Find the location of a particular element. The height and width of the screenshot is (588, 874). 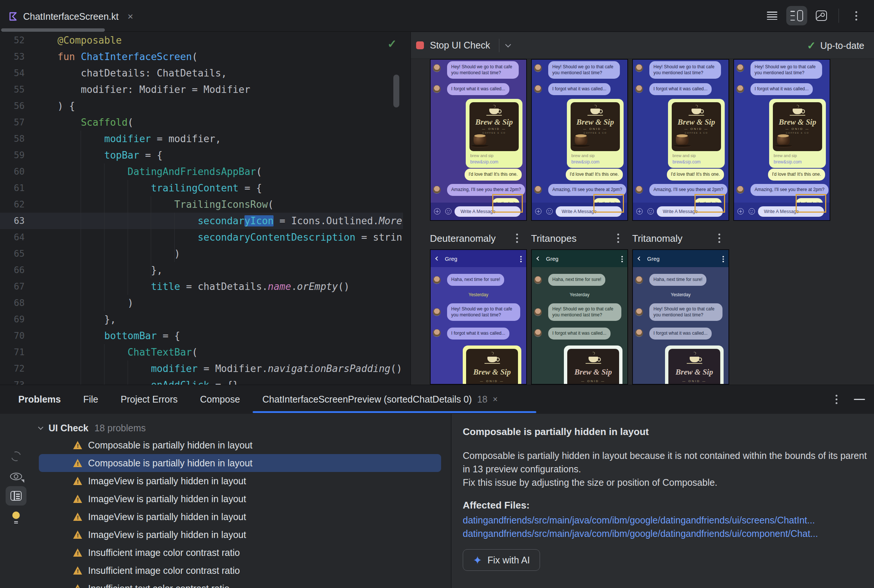

line-number: 58 is located at coordinates (12, 139).